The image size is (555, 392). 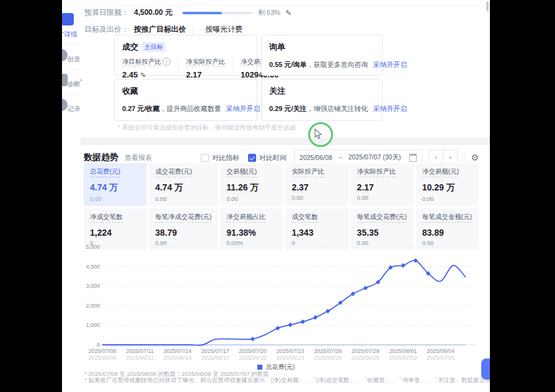 What do you see at coordinates (288, 13) in the screenshot?
I see `edit-budget-icon: ✎` at bounding box center [288, 13].